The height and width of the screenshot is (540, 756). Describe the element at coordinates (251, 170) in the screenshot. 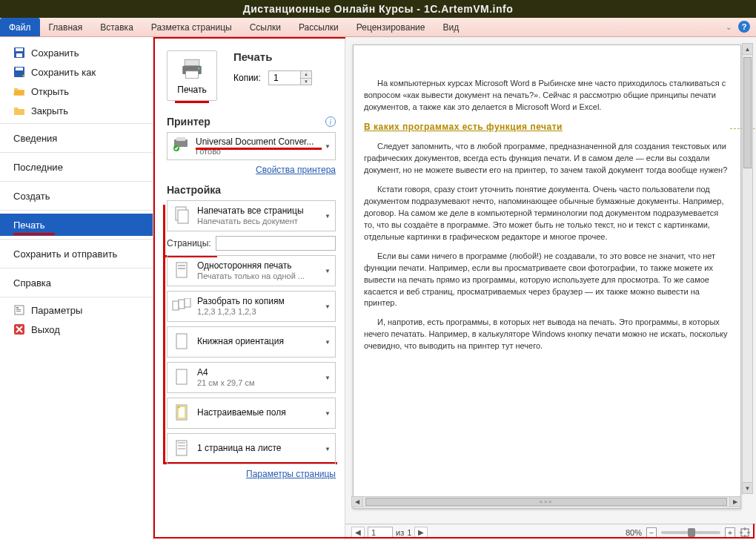

I see `printer-properties-link: Свойства принтера` at that location.